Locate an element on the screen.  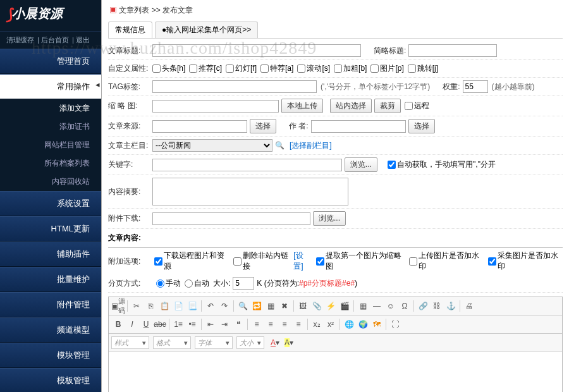
dd-style: 样式 is located at coordinates (130, 343).